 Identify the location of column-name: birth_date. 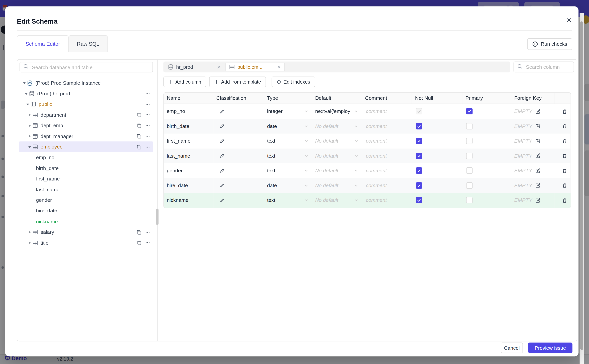
(178, 126).